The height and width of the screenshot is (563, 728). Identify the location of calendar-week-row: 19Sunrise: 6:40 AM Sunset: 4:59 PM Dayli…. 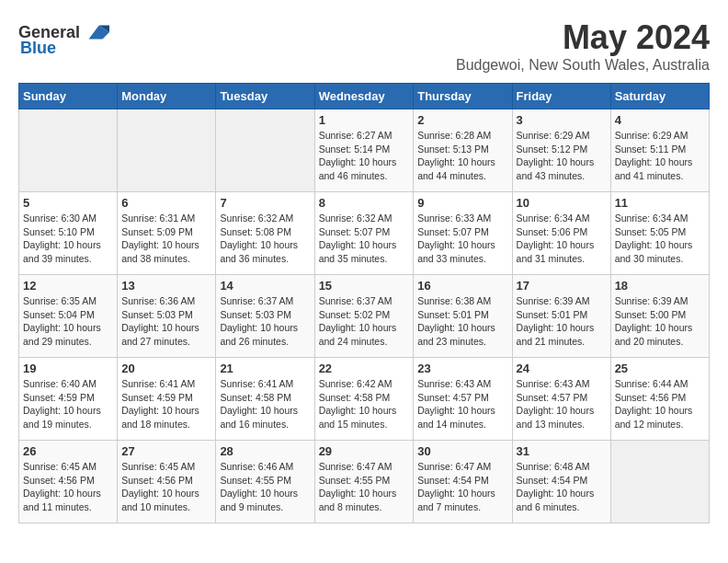
(364, 399).